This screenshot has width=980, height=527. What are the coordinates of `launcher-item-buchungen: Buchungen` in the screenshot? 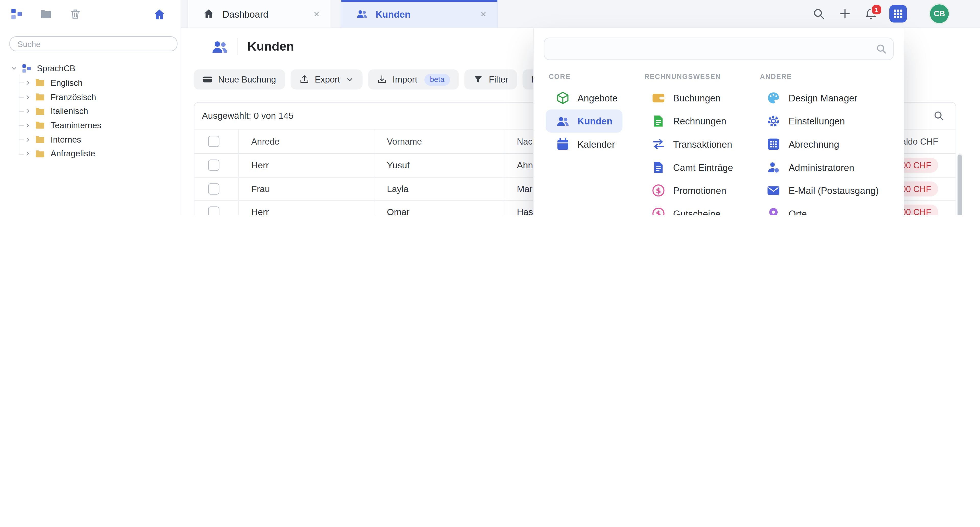 It's located at (686, 98).